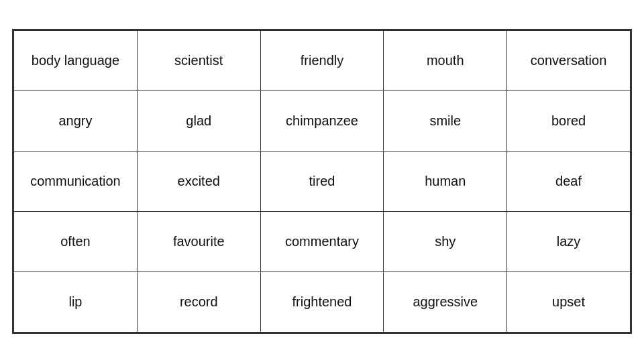 The image size is (644, 362). I want to click on table-cell: human, so click(445, 181).